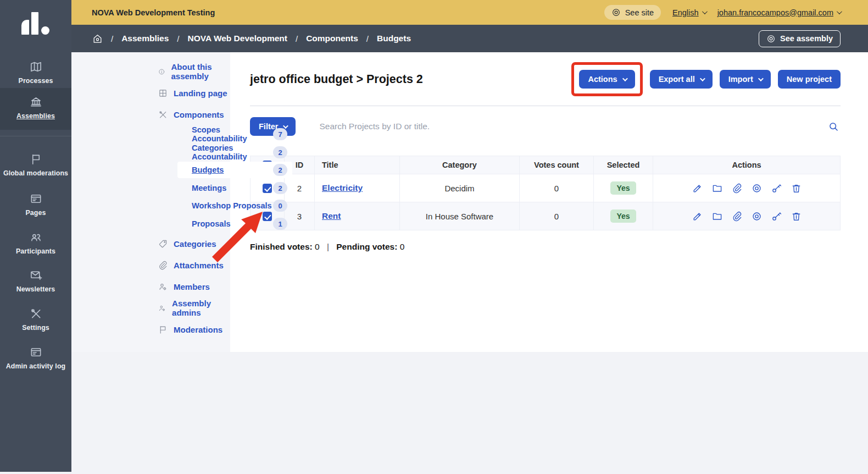 The image size is (868, 474). I want to click on user-menu-dropdown: johan.francocampos@gmail.com, so click(779, 13).